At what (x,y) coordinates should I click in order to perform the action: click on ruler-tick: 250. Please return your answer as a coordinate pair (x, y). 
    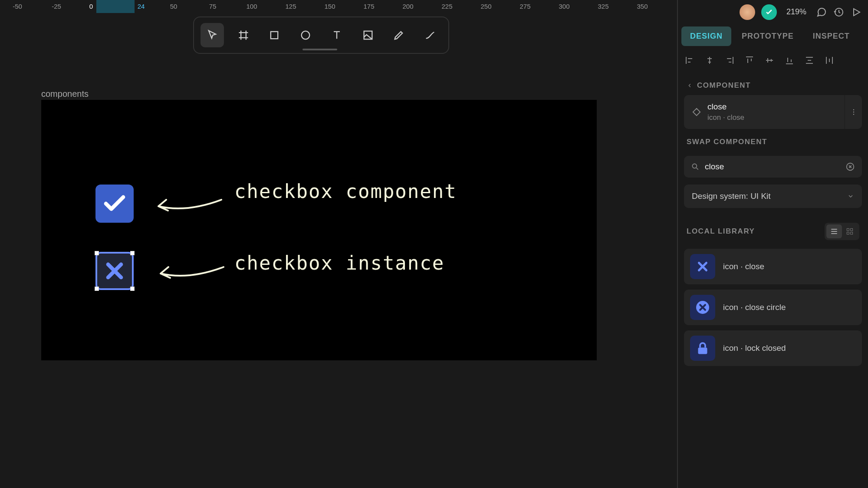
    Looking at the image, I should click on (486, 6).